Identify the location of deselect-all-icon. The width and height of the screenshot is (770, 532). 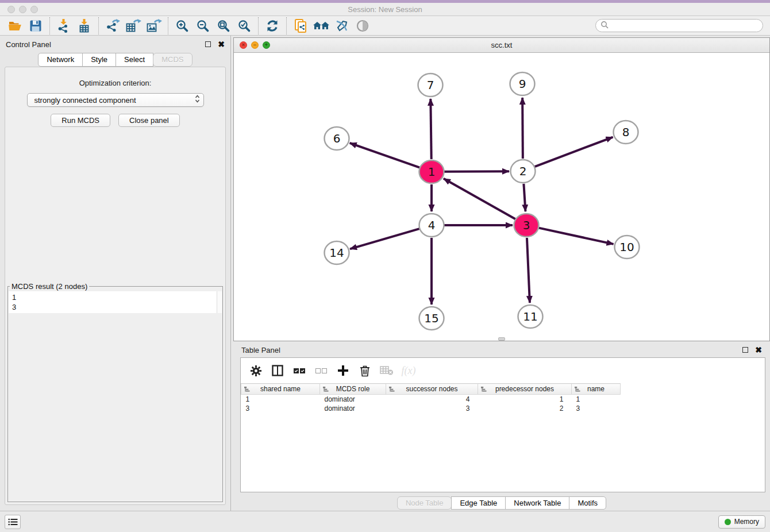
(321, 371).